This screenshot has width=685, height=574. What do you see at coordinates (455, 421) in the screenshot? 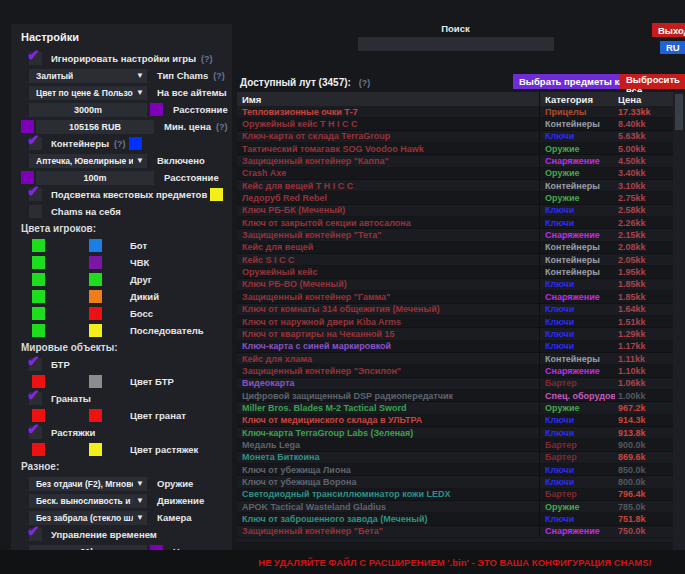
I see `table-row: Ключ от медицинского склада в УЛЬТРАКлюч…` at bounding box center [455, 421].